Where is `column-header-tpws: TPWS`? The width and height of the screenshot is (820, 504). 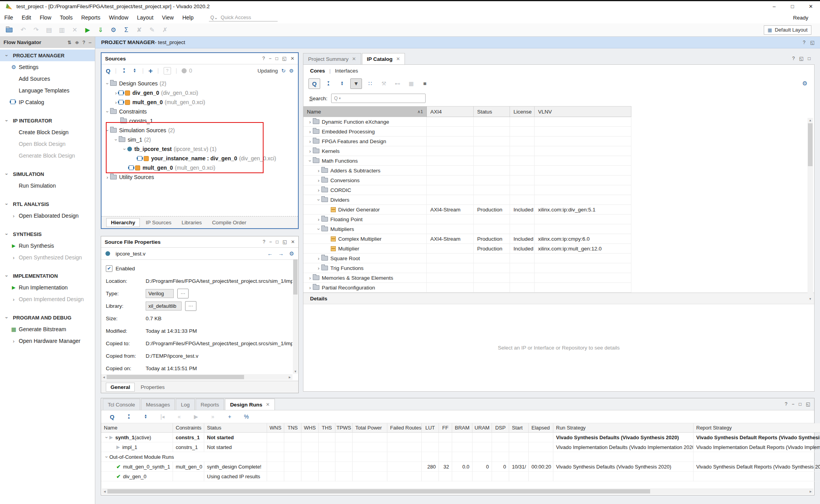
column-header-tpws: TPWS is located at coordinates (344, 428).